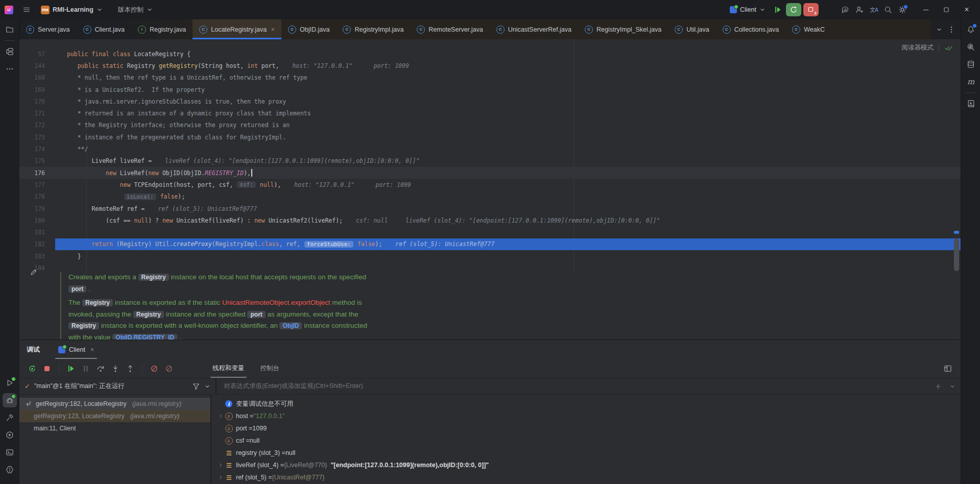 This screenshot has width=980, height=484. Describe the element at coordinates (508, 221) in the screenshot. I see `code-line-content: (csf == null) ? new UnicastRef(liveRef) …` at that location.